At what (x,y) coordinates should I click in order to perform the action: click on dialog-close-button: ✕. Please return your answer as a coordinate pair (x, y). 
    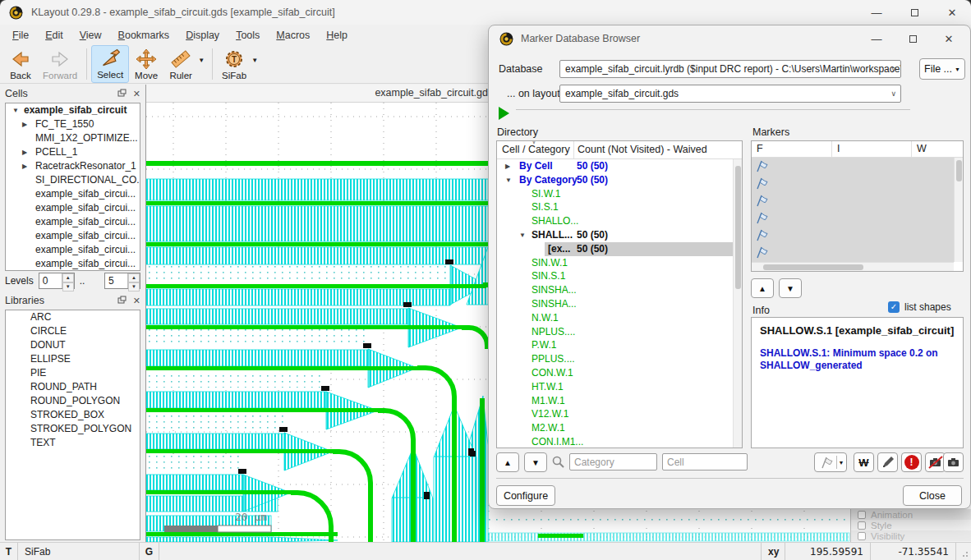
    Looking at the image, I should click on (949, 39).